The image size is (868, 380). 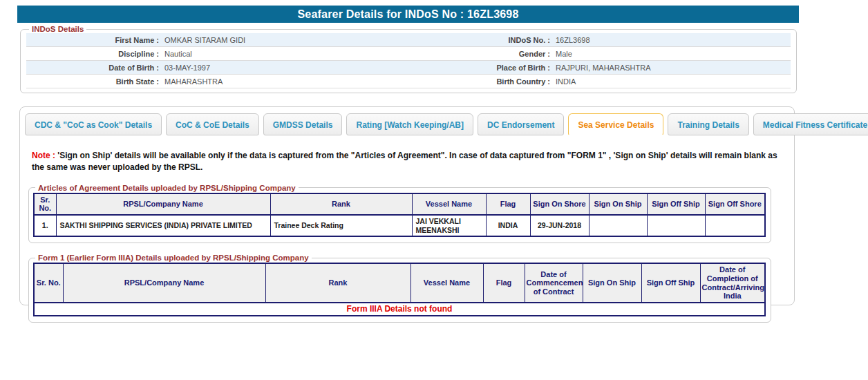 I want to click on first-name-label: First Name :, so click(x=93, y=40).